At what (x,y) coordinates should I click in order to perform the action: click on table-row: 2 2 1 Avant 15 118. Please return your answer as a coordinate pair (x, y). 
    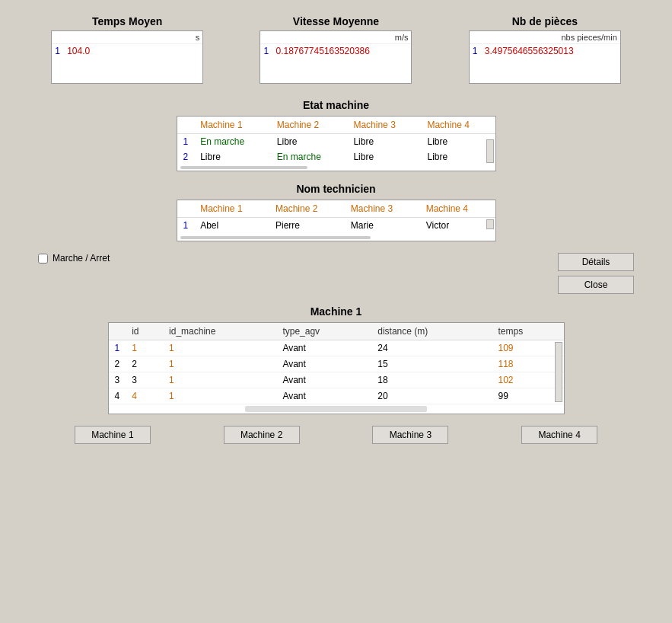
    Looking at the image, I should click on (336, 364).